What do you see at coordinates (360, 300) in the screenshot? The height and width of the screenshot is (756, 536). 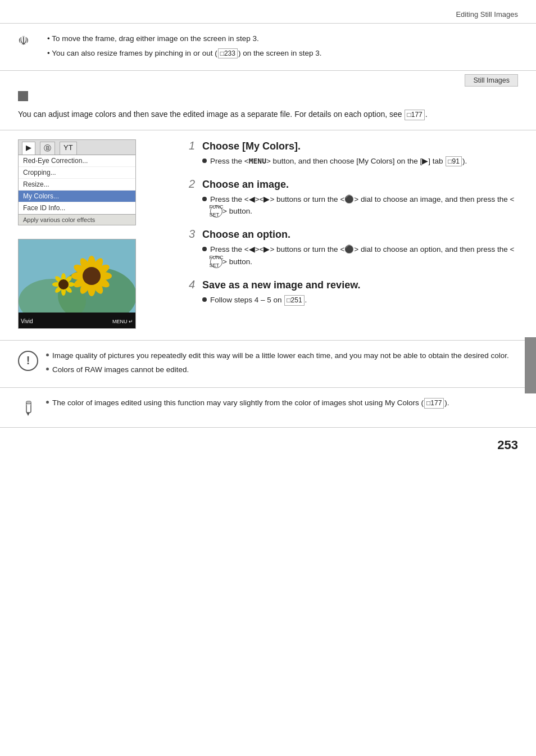 I see `step-4-bullet-1: Follow steps 4 – 5 on □251.` at bounding box center [360, 300].